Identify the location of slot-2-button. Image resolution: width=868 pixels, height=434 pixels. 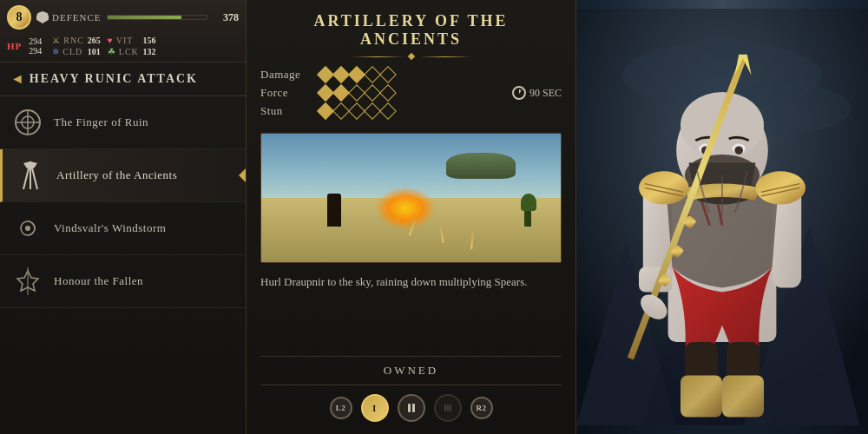
(411, 408).